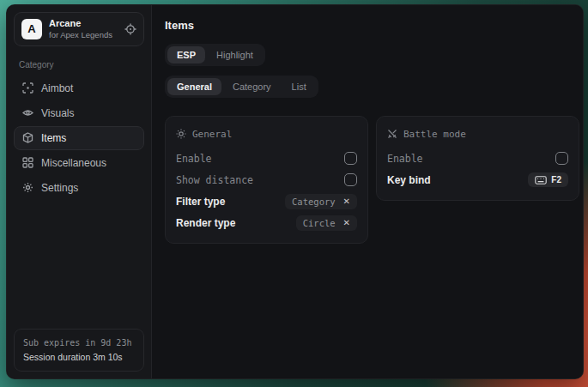  I want to click on setting-label: Filter type, so click(201, 202).